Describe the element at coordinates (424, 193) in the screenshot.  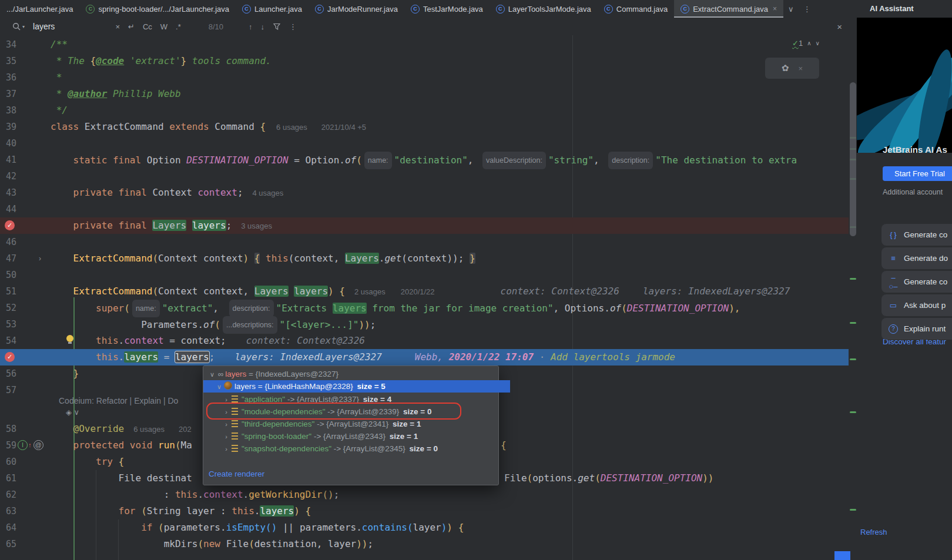
I see `code-line-43: 43 private final Context context;4 usage…` at that location.